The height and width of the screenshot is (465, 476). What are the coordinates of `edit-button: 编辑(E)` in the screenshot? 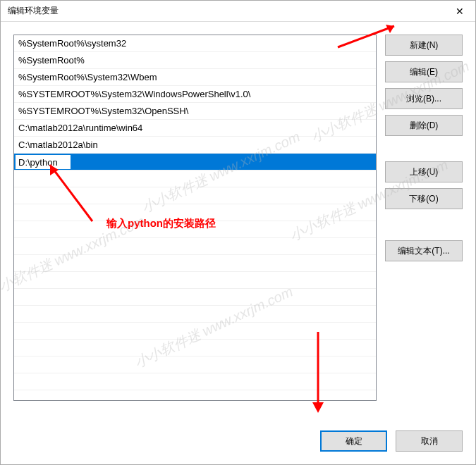 It's located at (424, 72).